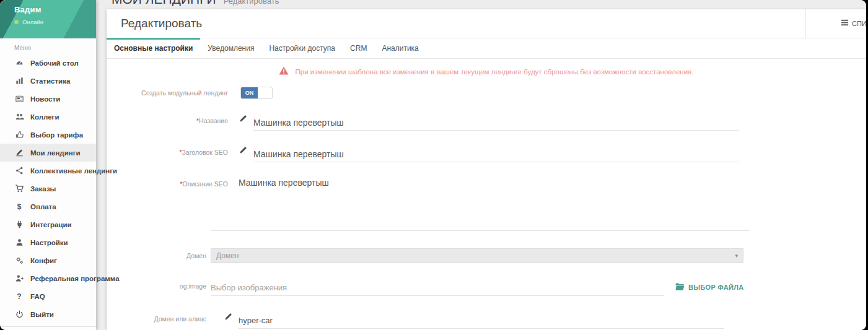 This screenshot has height=330, width=868. What do you see at coordinates (167, 183) in the screenshot?
I see `seo-description-label: *Описание SEO` at bounding box center [167, 183].